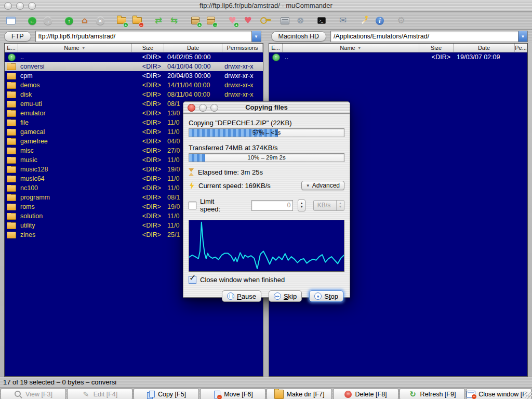 The image size is (532, 399). I want to click on advanced-button-label: Advanced, so click(326, 185).